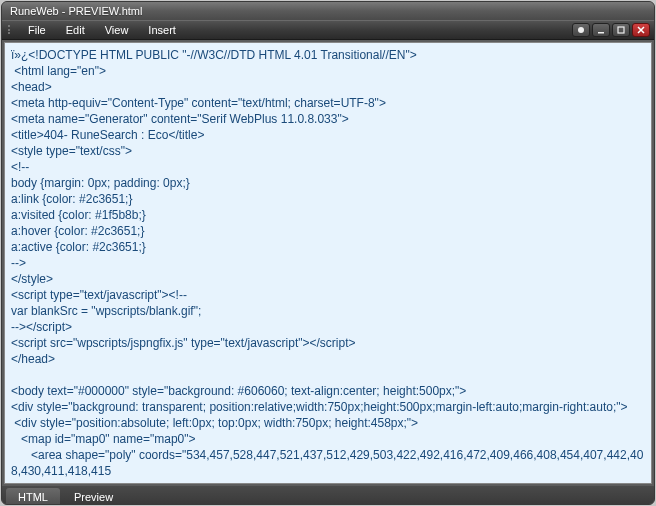 The width and height of the screenshot is (656, 506). I want to click on minimize-icon, so click(601, 30).